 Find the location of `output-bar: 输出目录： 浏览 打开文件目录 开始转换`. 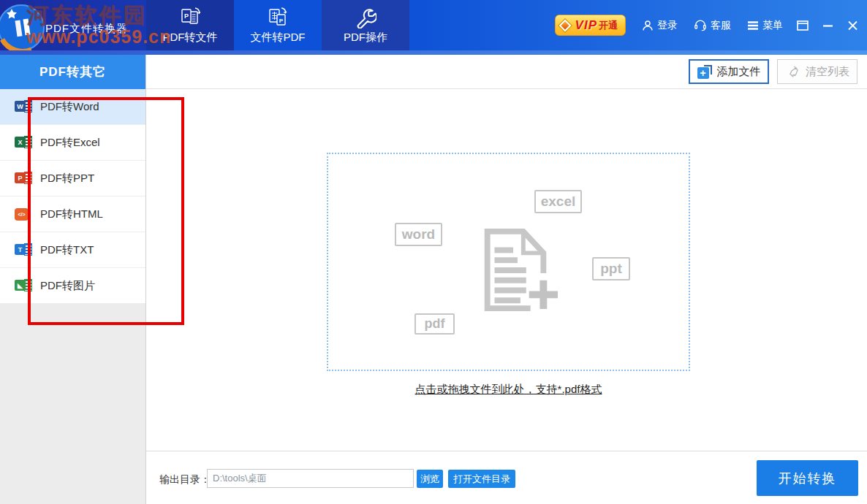

output-bar: 输出目录： 浏览 打开文件目录 开始转换 is located at coordinates (507, 478).